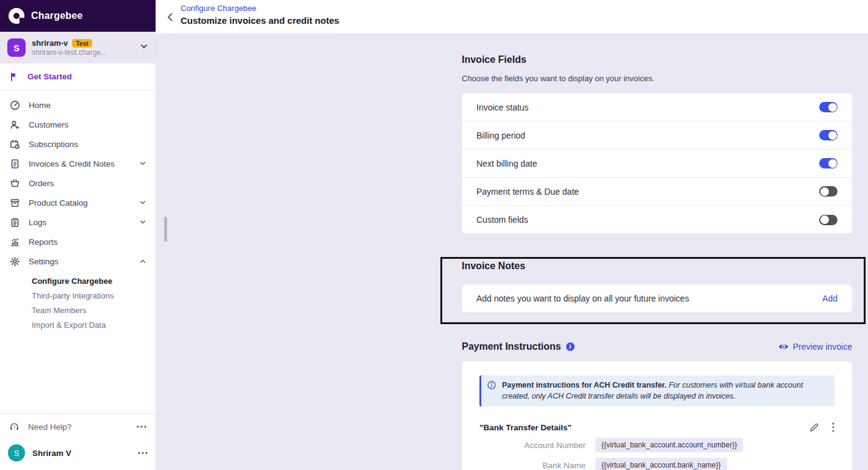  Describe the element at coordinates (657, 347) in the screenshot. I see `payment-instructions-header: Payment Instructions i Preview invoice` at that location.